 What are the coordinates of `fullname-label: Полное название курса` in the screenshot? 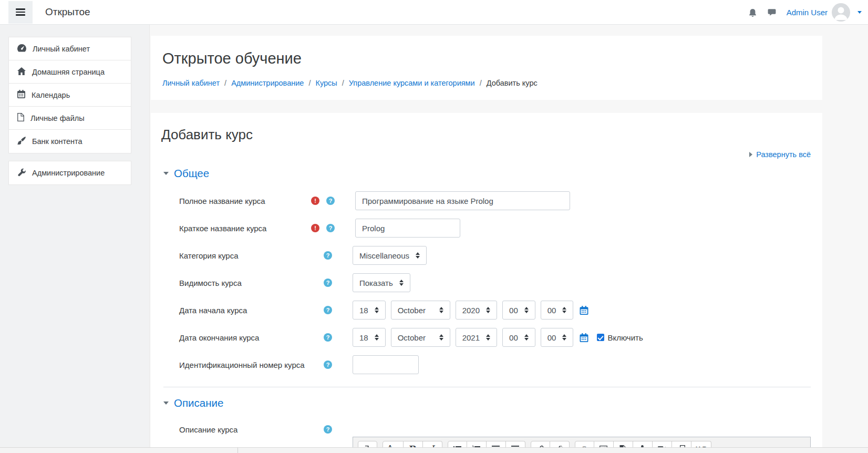 It's located at (236, 201).